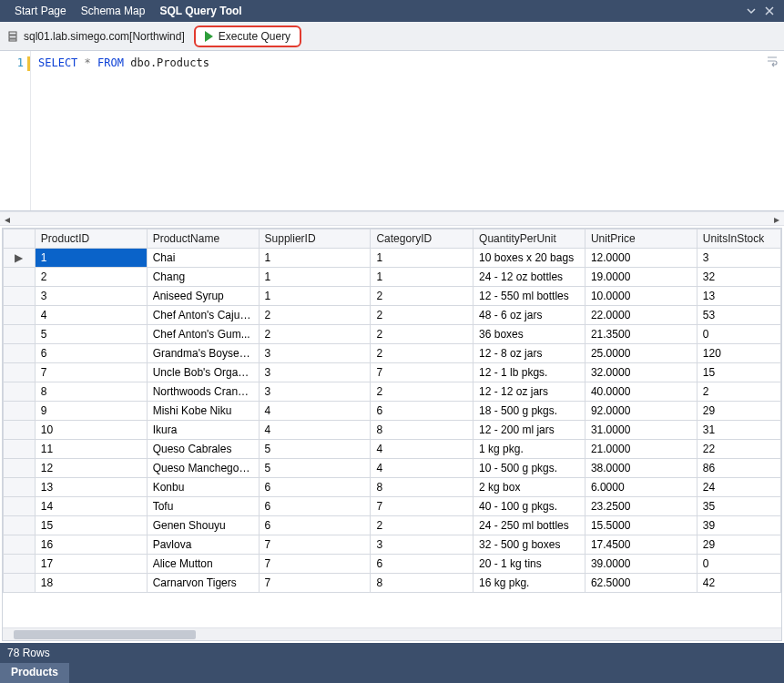 Image resolution: width=784 pixels, height=683 pixels. I want to click on cell: 16, so click(91, 545).